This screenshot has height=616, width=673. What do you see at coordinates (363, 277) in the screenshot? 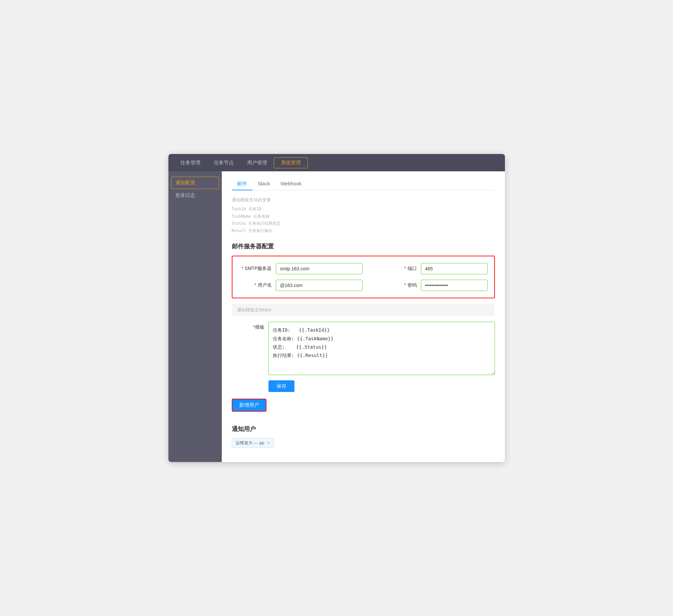
I see `server-config-form: *SMTP服务器 *端口 *用户名` at bounding box center [363, 277].